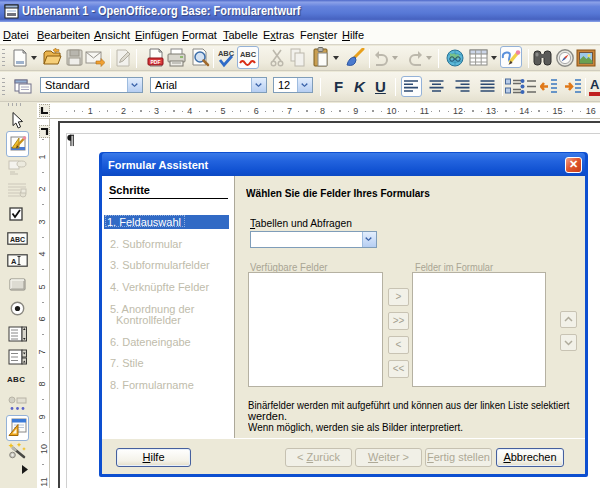 The height and width of the screenshot is (488, 600). Describe the element at coordinates (14, 262) in the screenshot. I see `svg-text: A` at that location.